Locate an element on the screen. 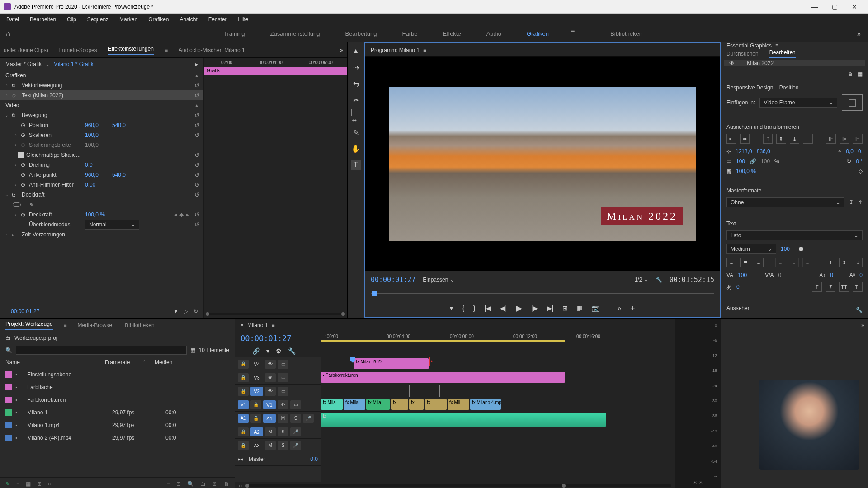 The height and width of the screenshot is (488, 868). selection-tool-icon: ▲ is located at coordinates (356, 51).